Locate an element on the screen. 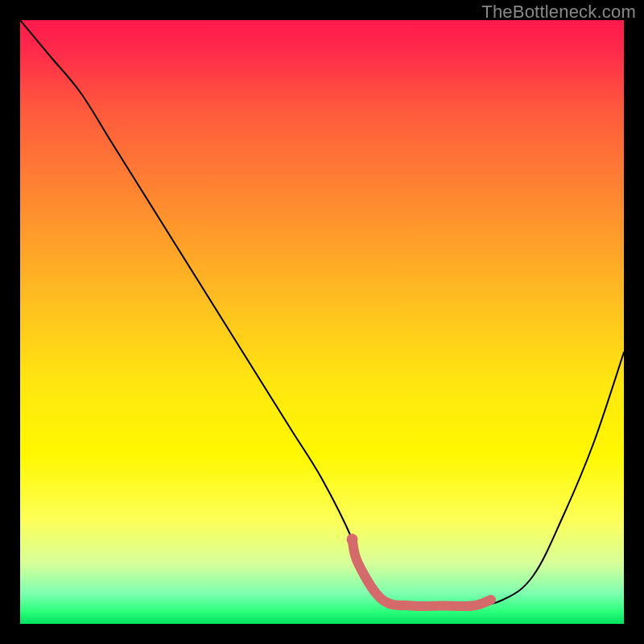  watermark-text: TheBottleneck.com is located at coordinates (559, 12).